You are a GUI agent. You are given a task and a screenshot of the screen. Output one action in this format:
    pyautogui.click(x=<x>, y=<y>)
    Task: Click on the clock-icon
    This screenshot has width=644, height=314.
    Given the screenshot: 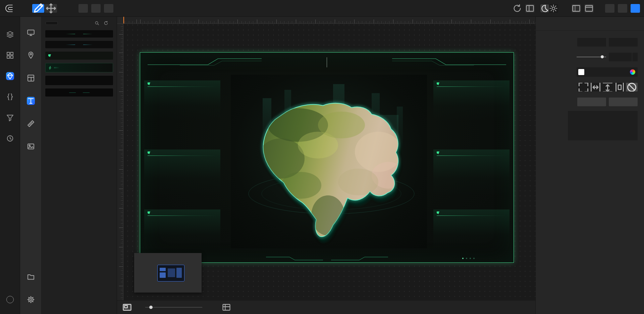 What is the action you would take?
    pyautogui.click(x=10, y=138)
    